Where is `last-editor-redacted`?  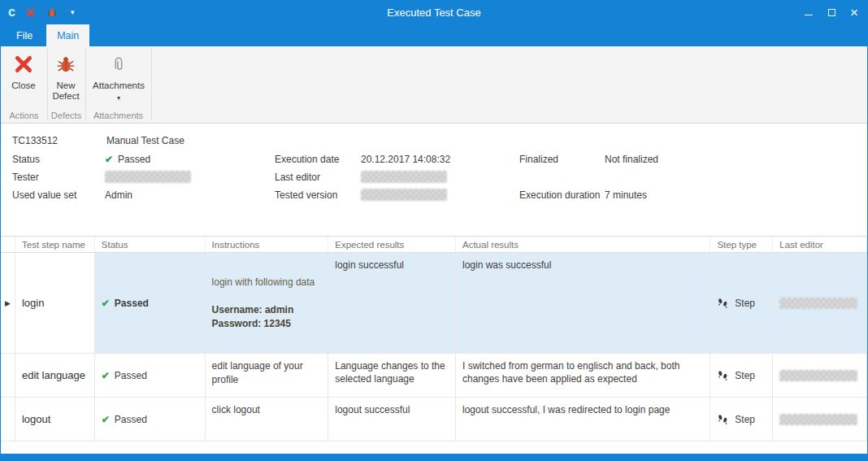 last-editor-redacted is located at coordinates (818, 303).